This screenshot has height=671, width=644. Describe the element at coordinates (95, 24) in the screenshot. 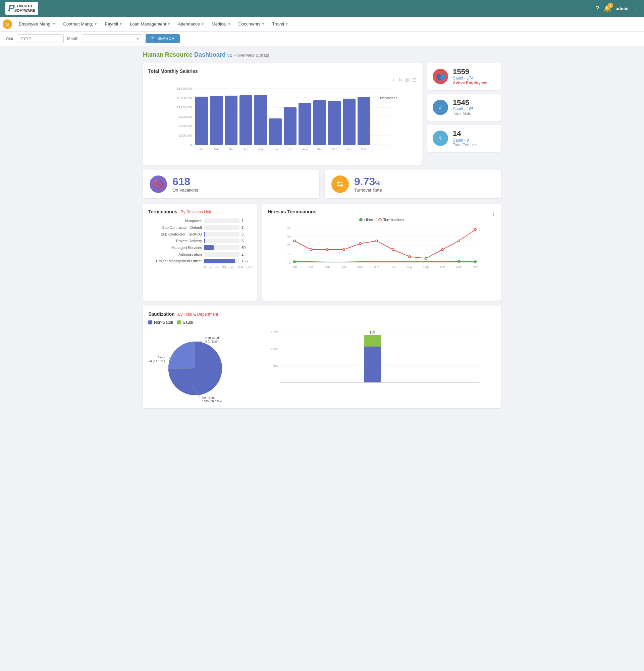

I see `contract-arrow-icon: ▼` at that location.